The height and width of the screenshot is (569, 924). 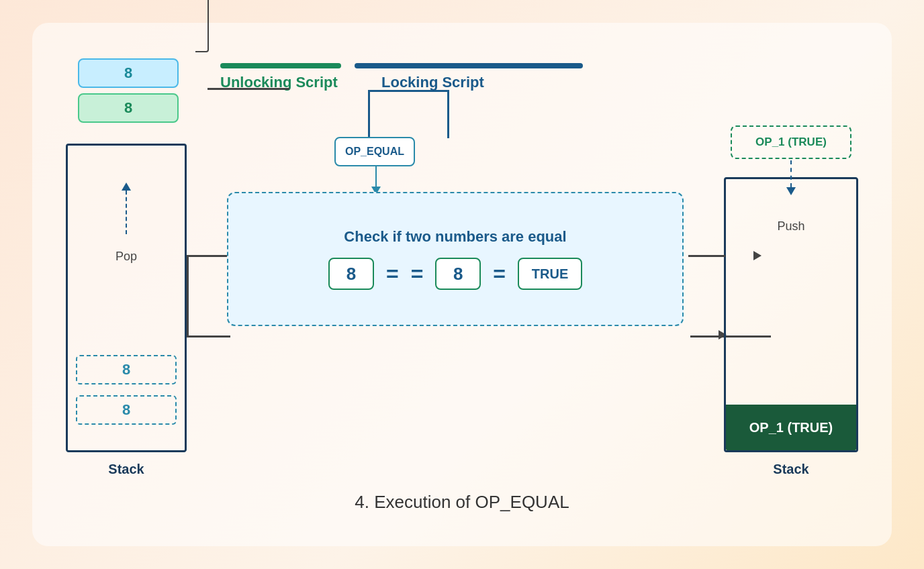 What do you see at coordinates (791, 427) in the screenshot?
I see `op1-solid-box: OP_1 (TRUE)` at bounding box center [791, 427].